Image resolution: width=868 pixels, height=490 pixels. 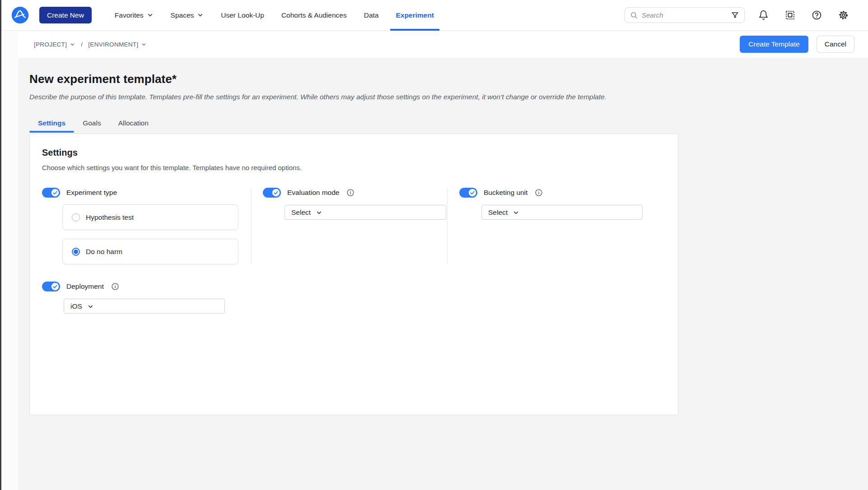 What do you see at coordinates (314, 15) in the screenshot?
I see `nav-item-cohorts-audiences: Cohorts & Audiences` at bounding box center [314, 15].